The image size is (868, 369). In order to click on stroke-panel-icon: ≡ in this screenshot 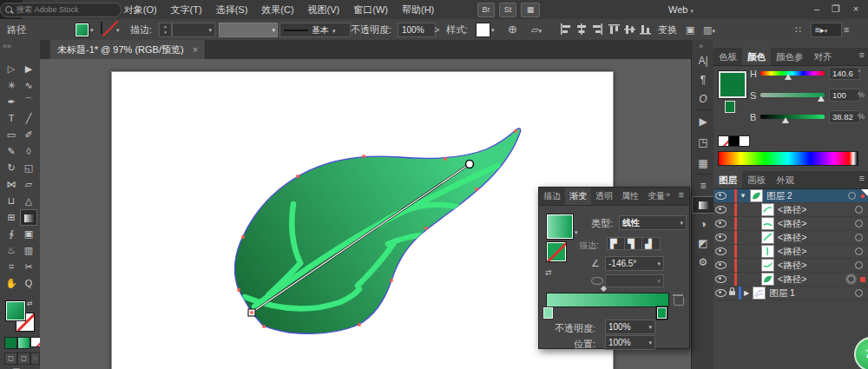, I will do `click(703, 186)`.